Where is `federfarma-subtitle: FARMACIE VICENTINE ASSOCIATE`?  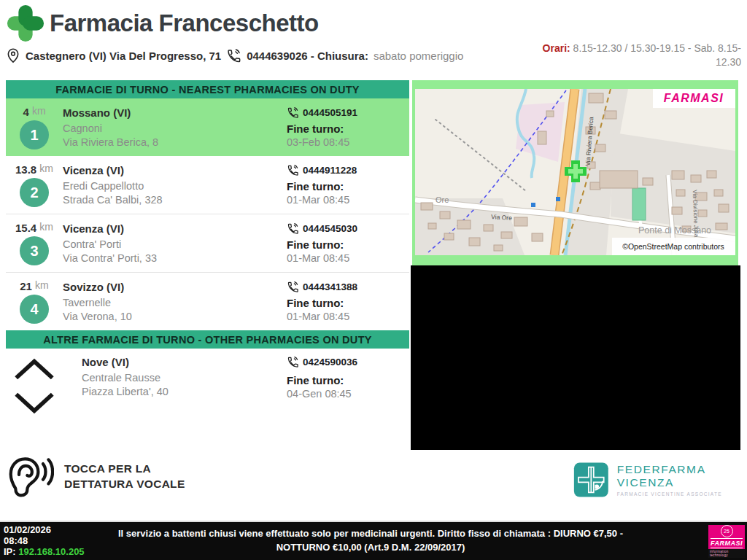
federfarma-subtitle: FARMACIE VICENTINE ASSOCIATE is located at coordinates (682, 494).